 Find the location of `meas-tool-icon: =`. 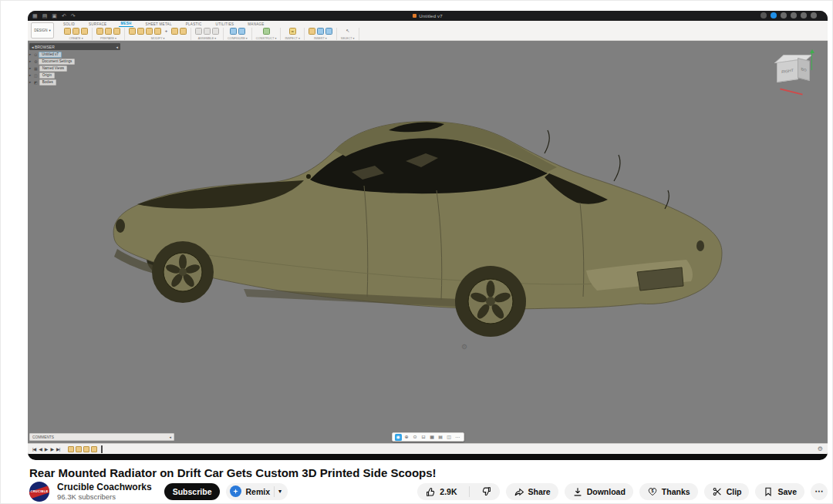

meas-tool-icon: = is located at coordinates (293, 31).